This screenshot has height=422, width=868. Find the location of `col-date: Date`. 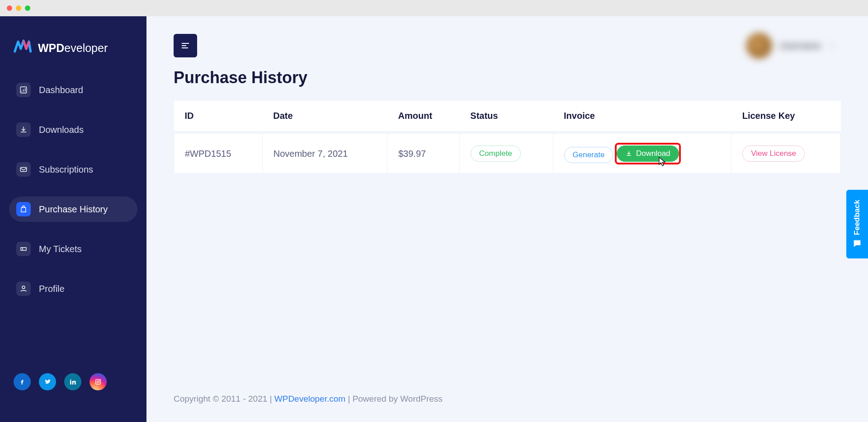

col-date: Date is located at coordinates (325, 117).